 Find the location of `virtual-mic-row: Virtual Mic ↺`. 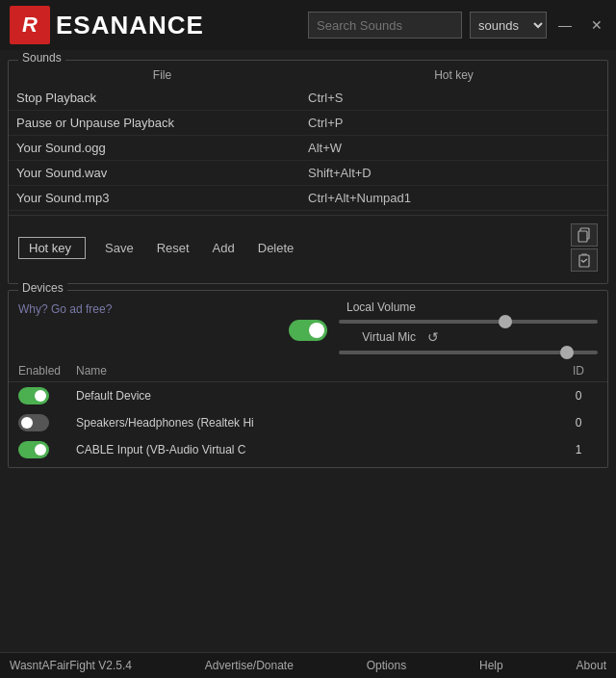

virtual-mic-row: Virtual Mic ↺ is located at coordinates (468, 337).